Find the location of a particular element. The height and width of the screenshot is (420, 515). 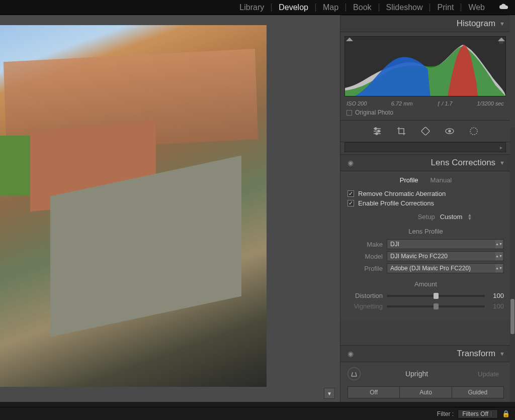

original-photo-checkbox is located at coordinates (349, 113).